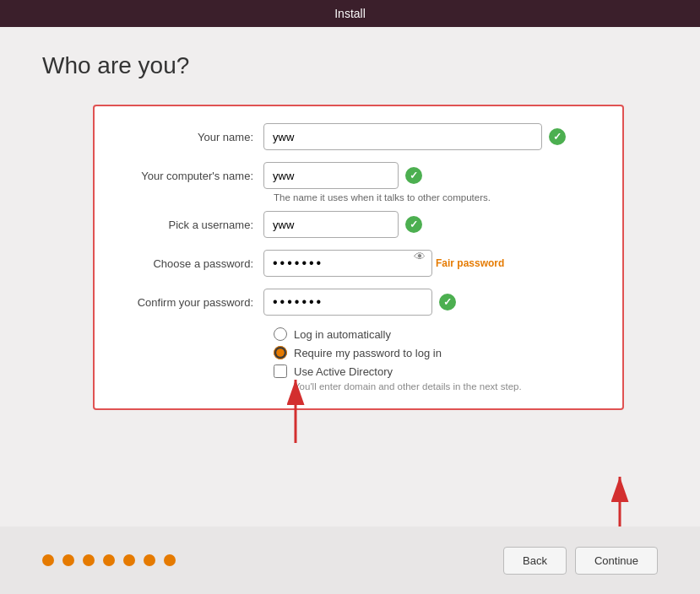 The width and height of the screenshot is (700, 594). I want to click on your-name-row: Your name:, so click(355, 137).